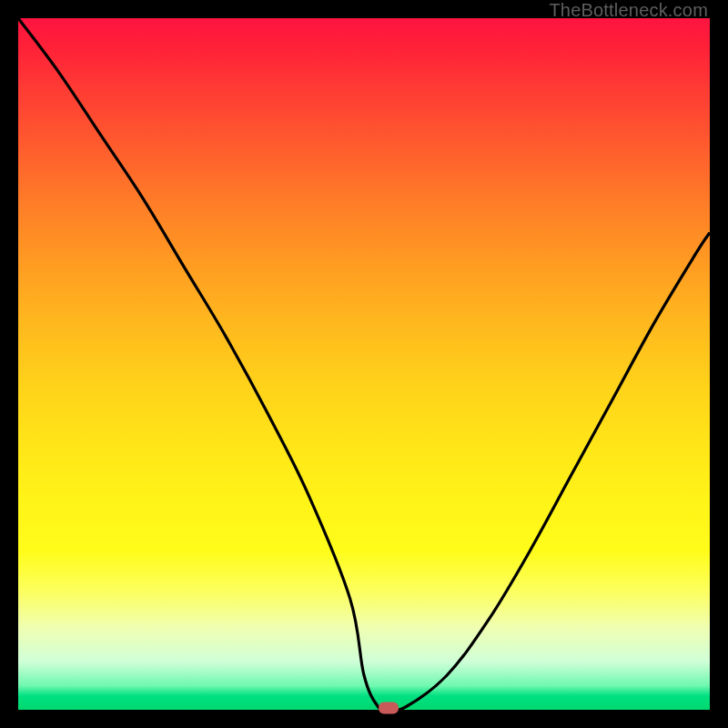  I want to click on watermark-text: TheBottleneck.com, so click(628, 11).